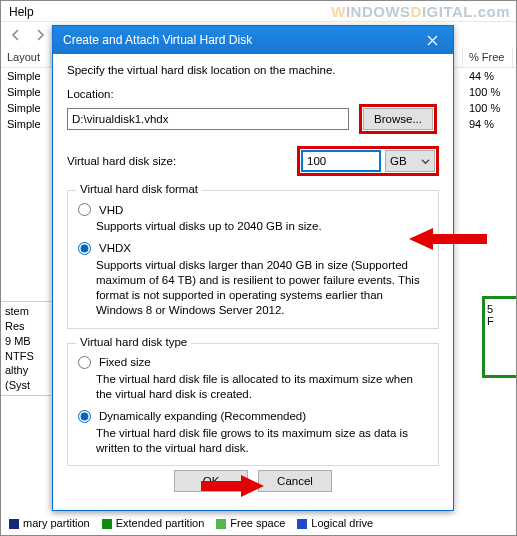 Image resolution: width=517 pixels, height=536 pixels. What do you see at coordinates (398, 161) in the screenshot?
I see `size-unit-value: GB` at bounding box center [398, 161].